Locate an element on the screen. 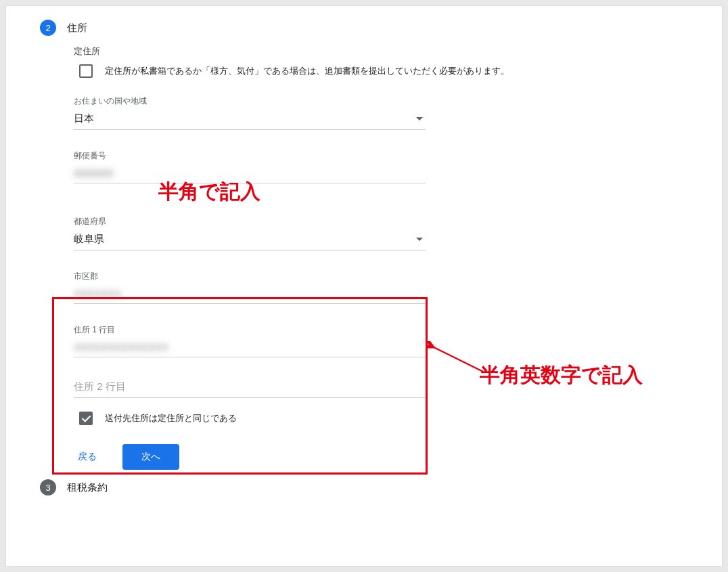  step-3-header: 3 租税条約 is located at coordinates (374, 487).